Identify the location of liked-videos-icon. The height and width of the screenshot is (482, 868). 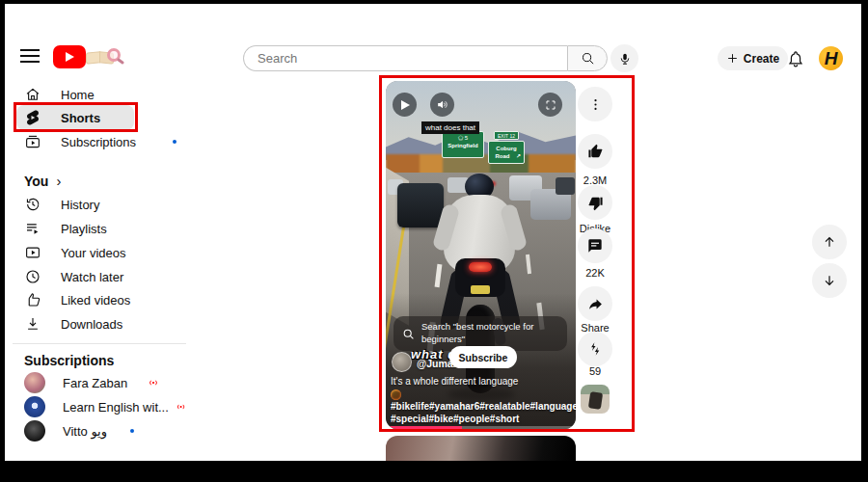
(33, 300).